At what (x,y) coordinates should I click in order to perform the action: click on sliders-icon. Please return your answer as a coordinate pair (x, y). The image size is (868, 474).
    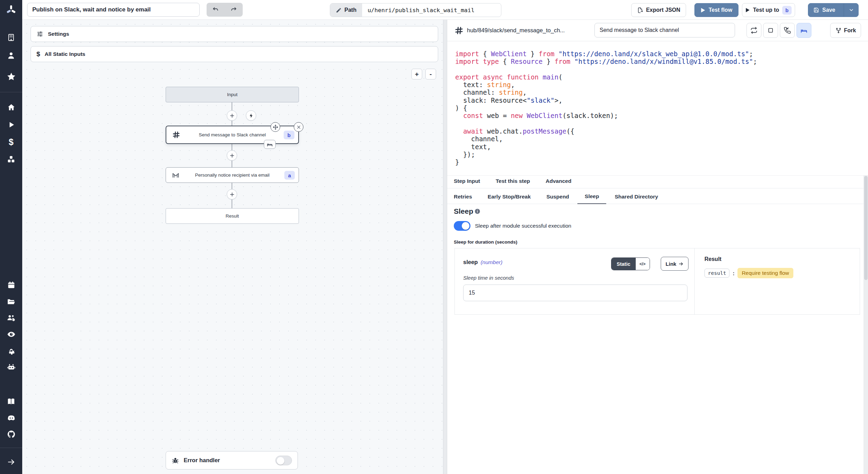
    Looking at the image, I should click on (40, 34).